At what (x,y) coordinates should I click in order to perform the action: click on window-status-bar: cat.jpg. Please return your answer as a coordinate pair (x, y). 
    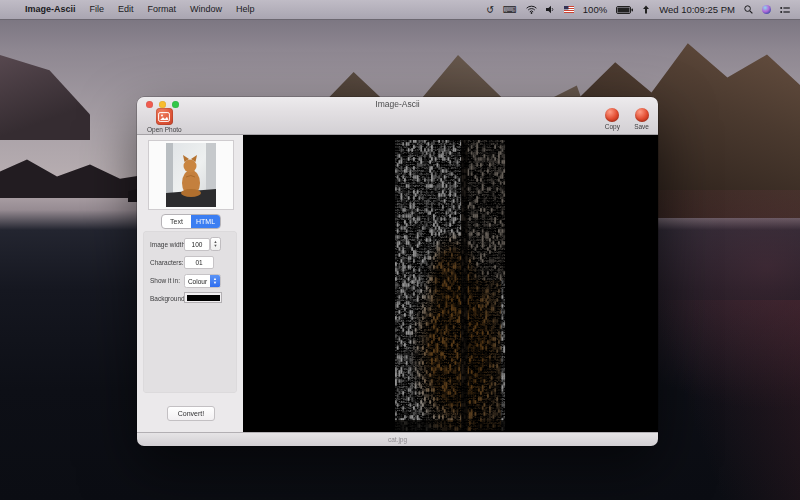
    Looking at the image, I should click on (398, 439).